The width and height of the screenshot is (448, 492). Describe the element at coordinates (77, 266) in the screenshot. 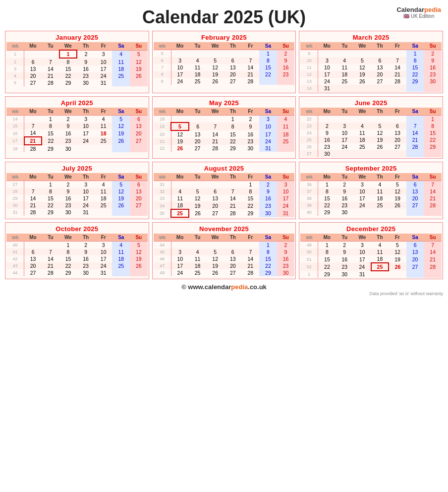

I see `table-row: 4320212223242526` at that location.